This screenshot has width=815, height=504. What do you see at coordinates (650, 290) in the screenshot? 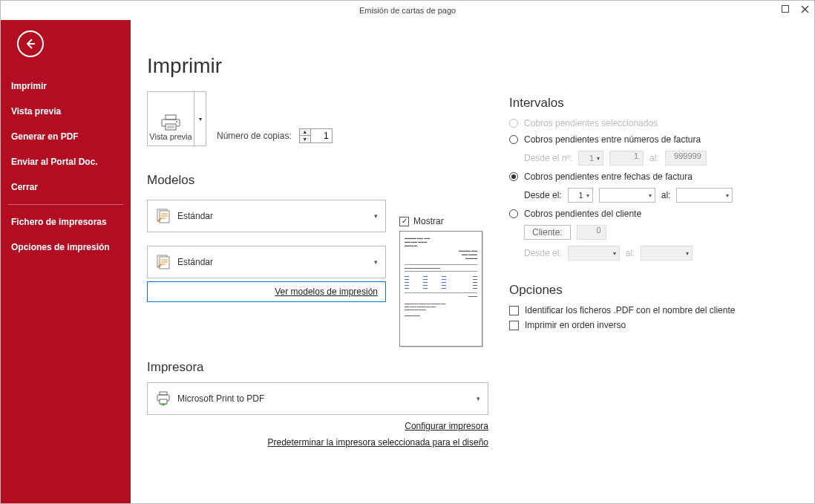
I see `opciones-heading: Opciones` at bounding box center [650, 290].